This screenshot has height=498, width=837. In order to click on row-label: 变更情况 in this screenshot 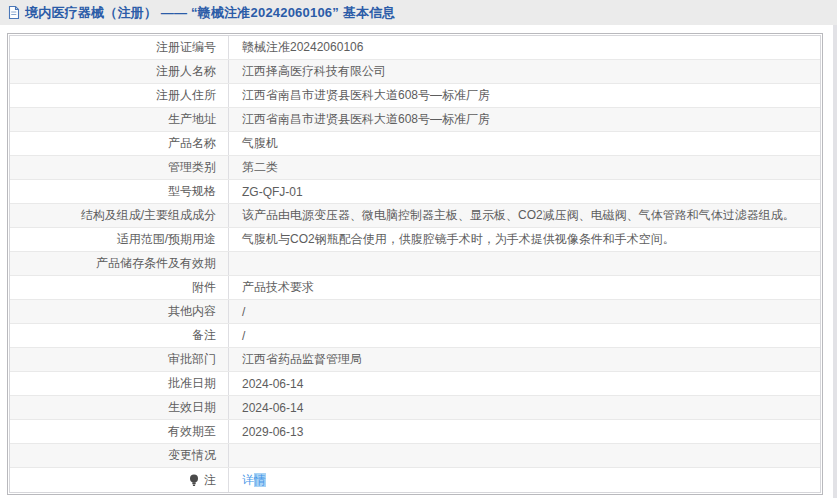, I will do `click(120, 456)`.